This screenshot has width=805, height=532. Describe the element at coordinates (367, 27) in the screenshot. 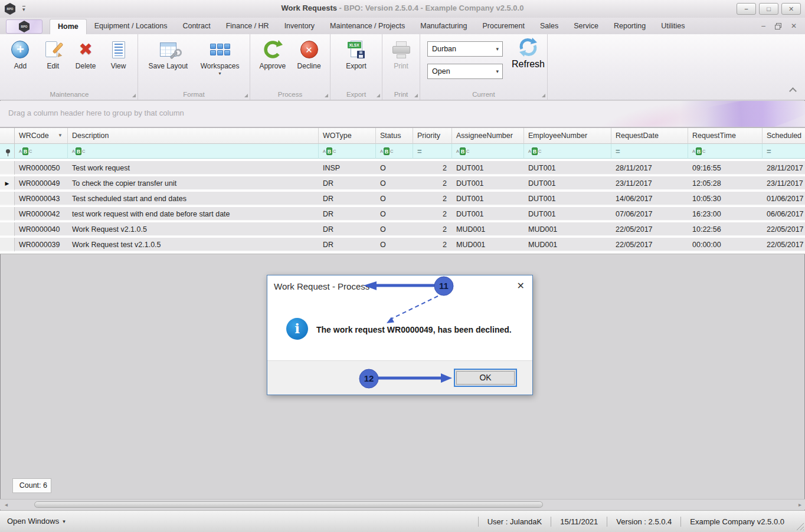

I see `tab-maintenance-projects: Maintenance / Projects` at that location.